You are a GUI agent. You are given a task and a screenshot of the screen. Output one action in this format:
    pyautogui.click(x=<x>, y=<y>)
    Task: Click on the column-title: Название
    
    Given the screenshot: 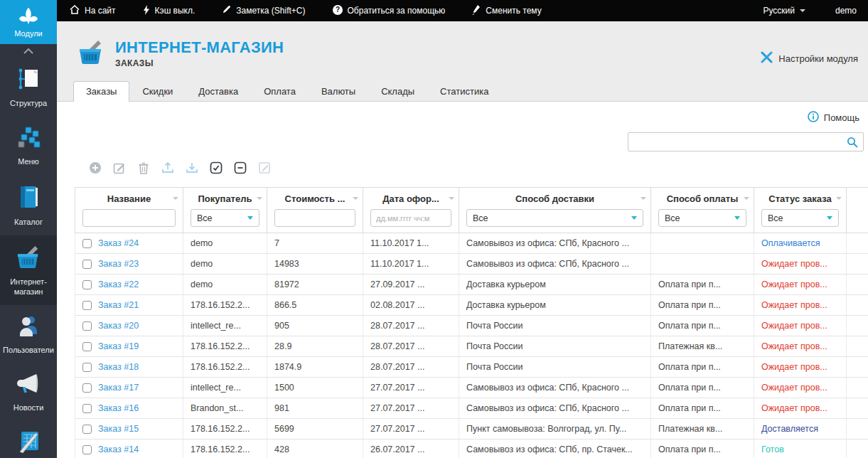 What is the action you would take?
    pyautogui.click(x=129, y=201)
    